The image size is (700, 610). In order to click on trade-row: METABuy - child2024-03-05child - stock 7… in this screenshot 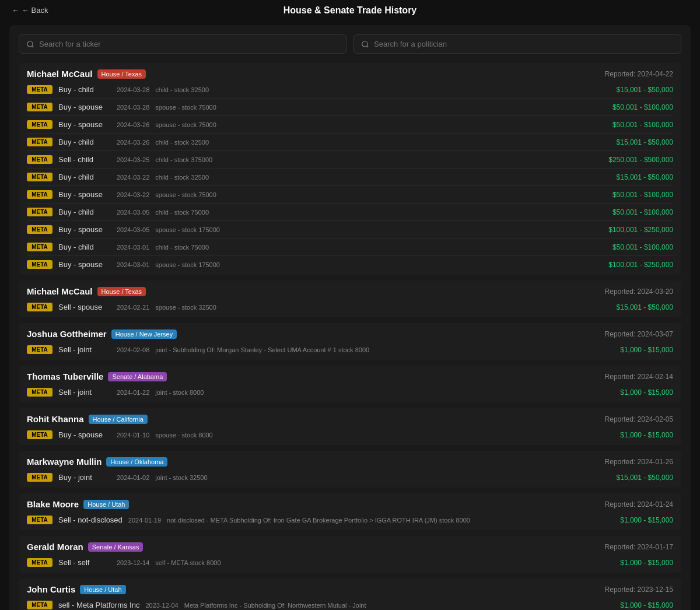, I will do `click(350, 212)`.